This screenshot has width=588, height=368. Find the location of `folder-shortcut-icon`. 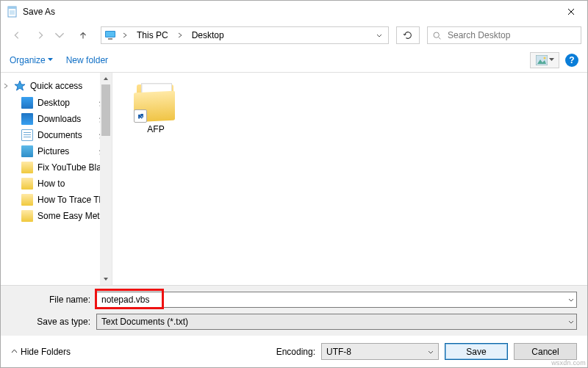

folder-shortcut-icon is located at coordinates (156, 102).